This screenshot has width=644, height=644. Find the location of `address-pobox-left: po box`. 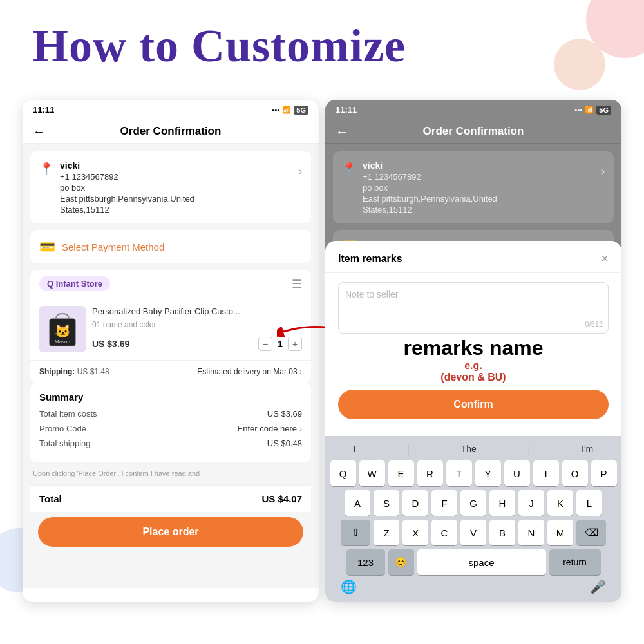

address-pobox-left: po box is located at coordinates (179, 188).